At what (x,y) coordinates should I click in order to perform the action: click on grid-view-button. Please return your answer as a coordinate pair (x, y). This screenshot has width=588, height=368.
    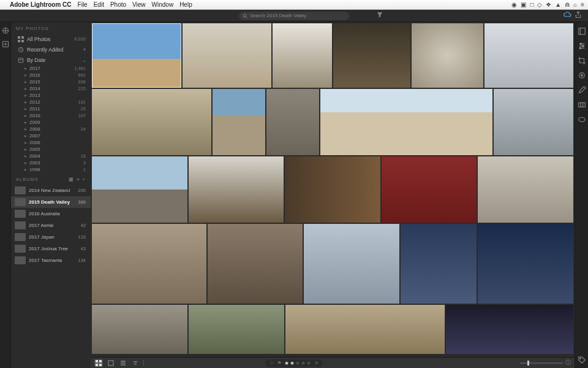
    Looking at the image, I should click on (99, 363).